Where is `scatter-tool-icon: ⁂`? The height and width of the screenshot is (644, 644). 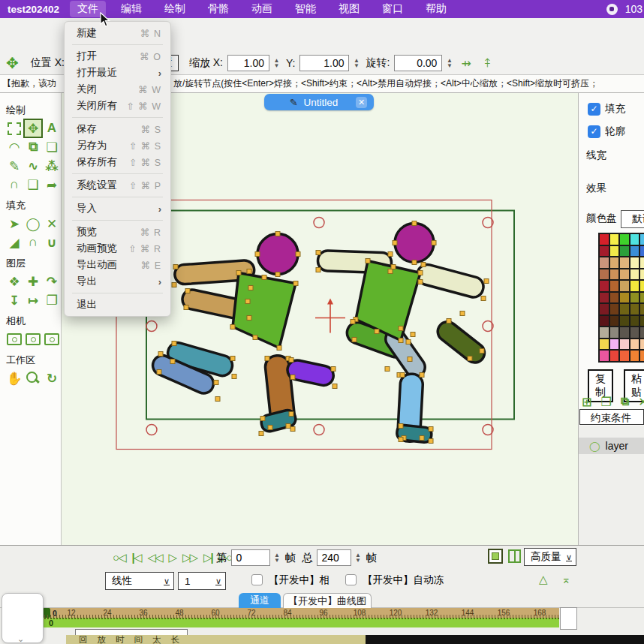
scatter-tool-icon: ⁂ is located at coordinates (52, 166).